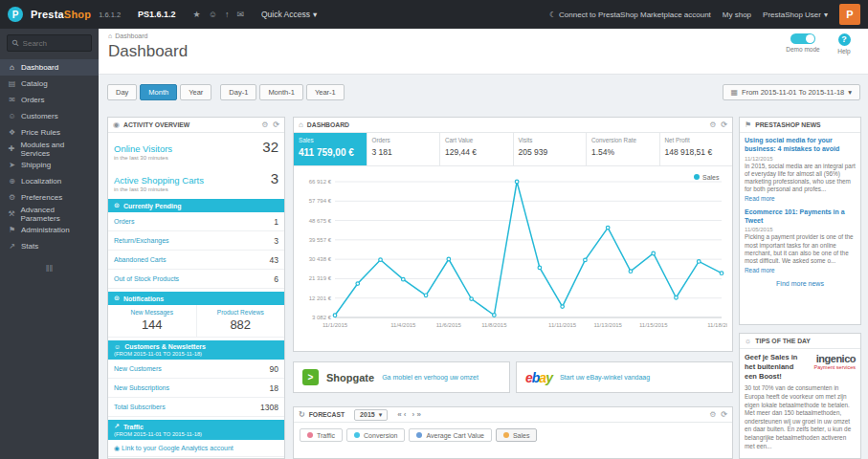  What do you see at coordinates (195, 92) in the screenshot?
I see `range-year-button: Year` at bounding box center [195, 92].